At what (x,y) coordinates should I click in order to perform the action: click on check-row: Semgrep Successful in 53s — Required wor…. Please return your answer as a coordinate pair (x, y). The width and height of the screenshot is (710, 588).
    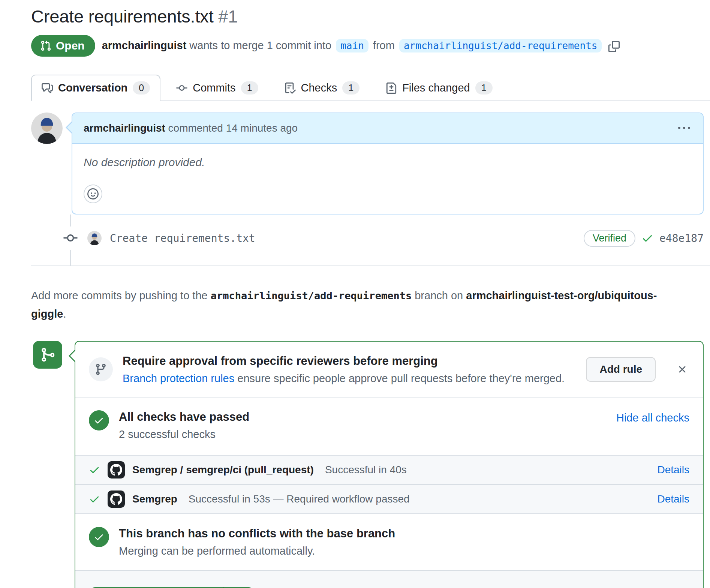
    Looking at the image, I should click on (389, 500).